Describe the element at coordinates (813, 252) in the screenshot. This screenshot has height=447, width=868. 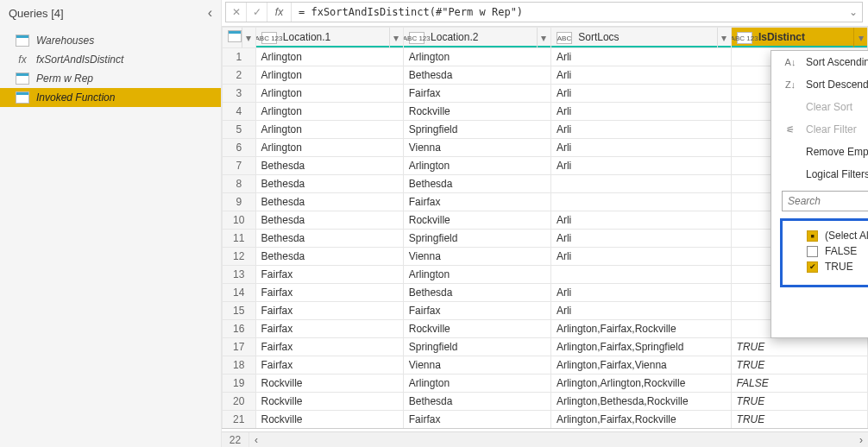
I see `checkbox-unchecked-icon` at that location.